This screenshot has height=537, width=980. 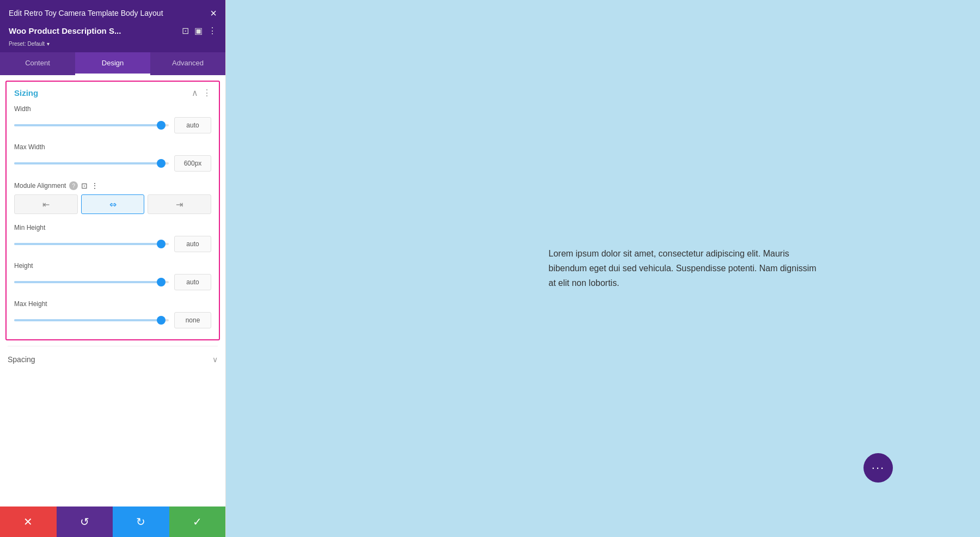 What do you see at coordinates (113, 276) in the screenshot?
I see `height-field: Height auto` at bounding box center [113, 276].